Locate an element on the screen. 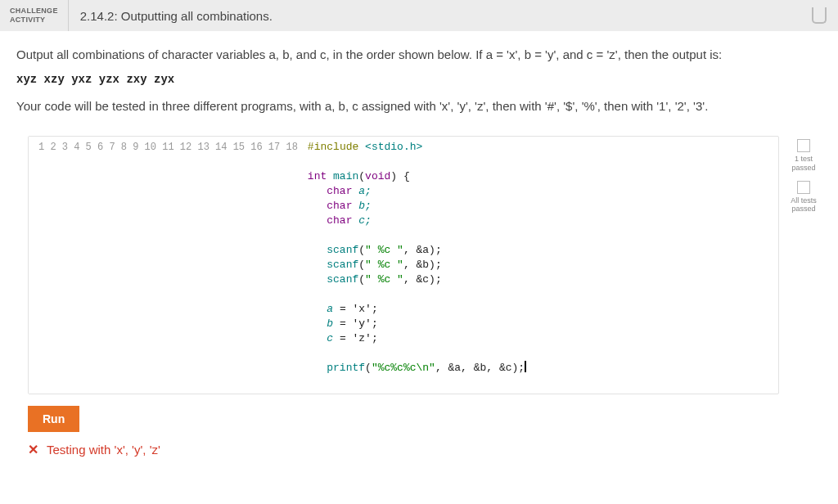  run-row: Run is located at coordinates (403, 419).